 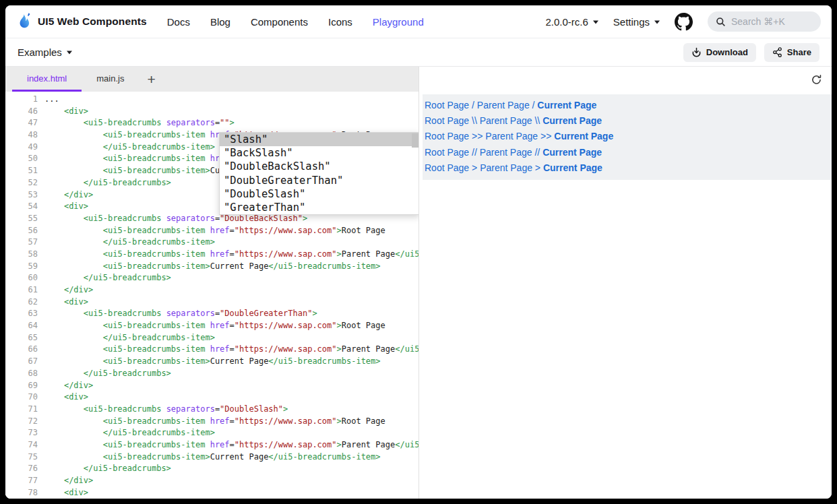 What do you see at coordinates (212, 445) in the screenshot?
I see `code-line: 74 <ui5-breadcrumbs-item href="https://w…` at bounding box center [212, 445].